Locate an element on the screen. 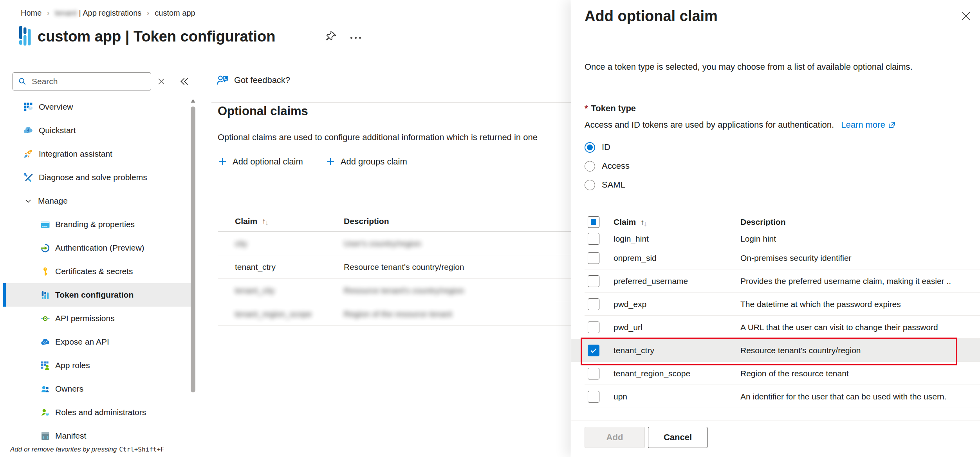 The height and width of the screenshot is (457, 980). token-type-radio-access: Access is located at coordinates (607, 166).